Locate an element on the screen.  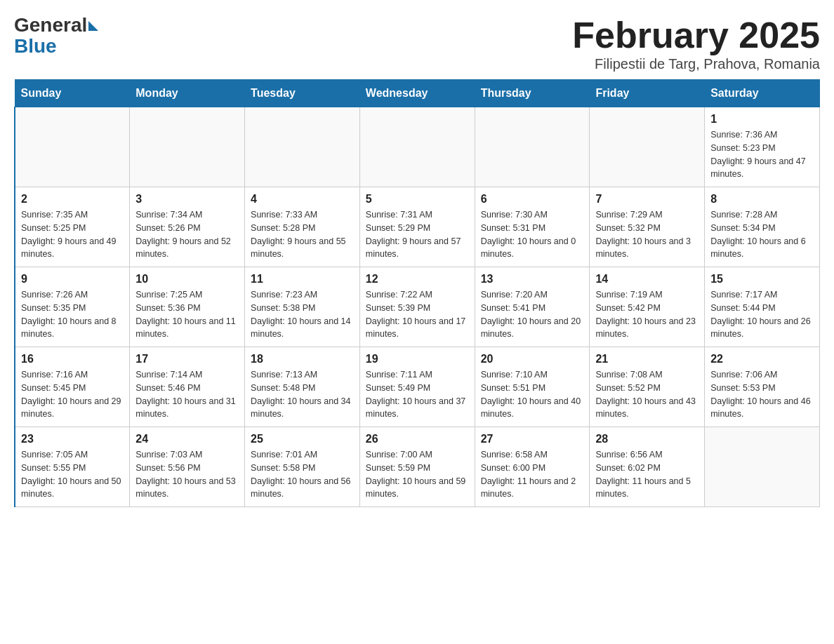
day-info: Sunrise: 7:00 AMSunset: 5:59 PMDaylight:… is located at coordinates (417, 474).